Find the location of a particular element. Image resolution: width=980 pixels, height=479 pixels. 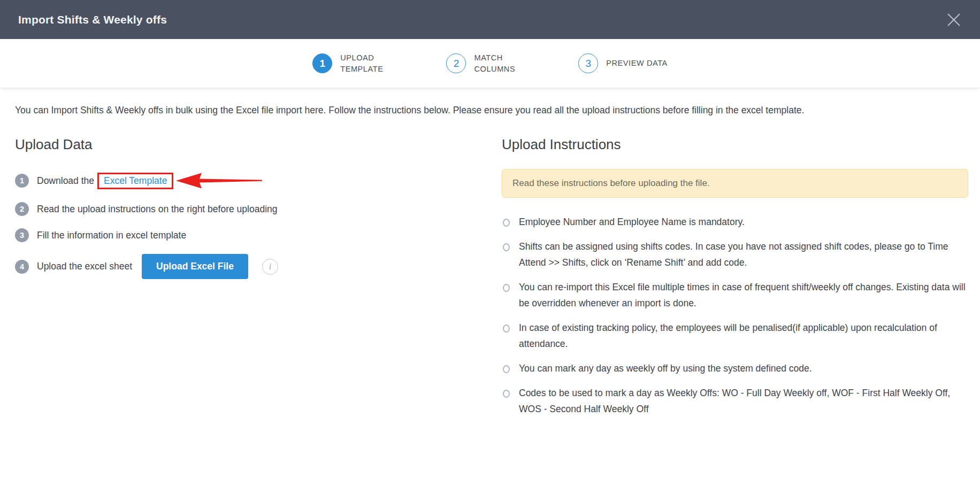

step-1-text: Download the is located at coordinates (65, 181).